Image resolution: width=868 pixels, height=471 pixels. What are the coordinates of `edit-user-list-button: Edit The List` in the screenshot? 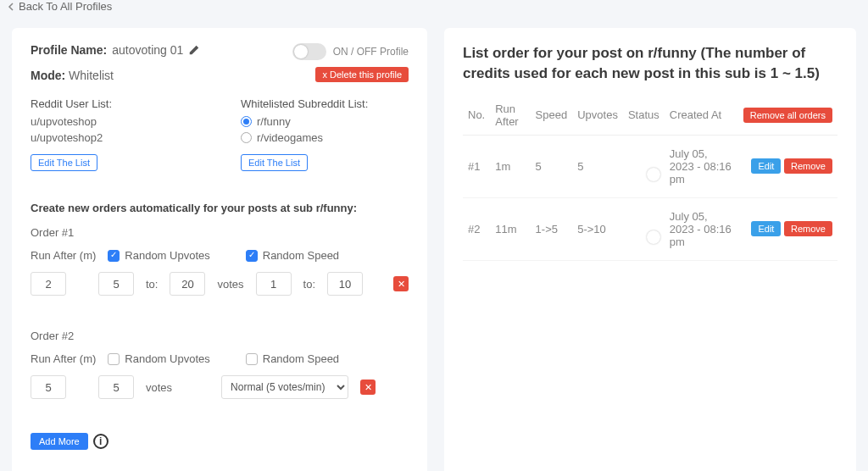 It's located at (64, 163).